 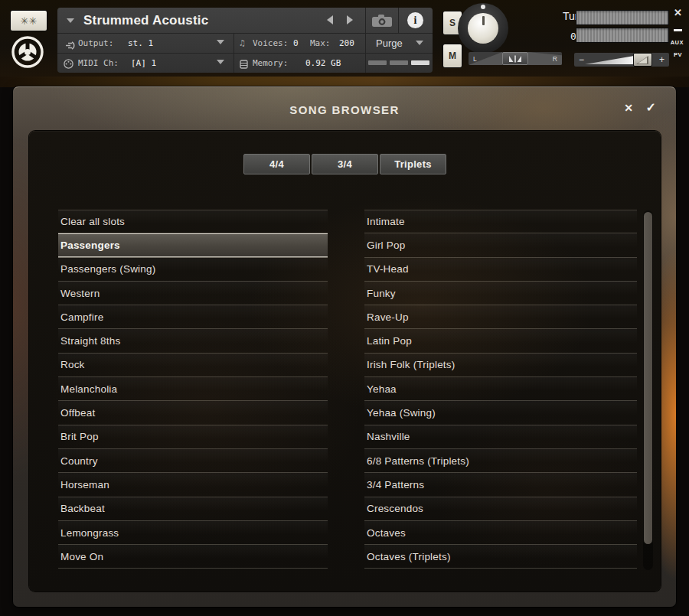 I want to click on max-voices-value: 200, so click(x=347, y=43).